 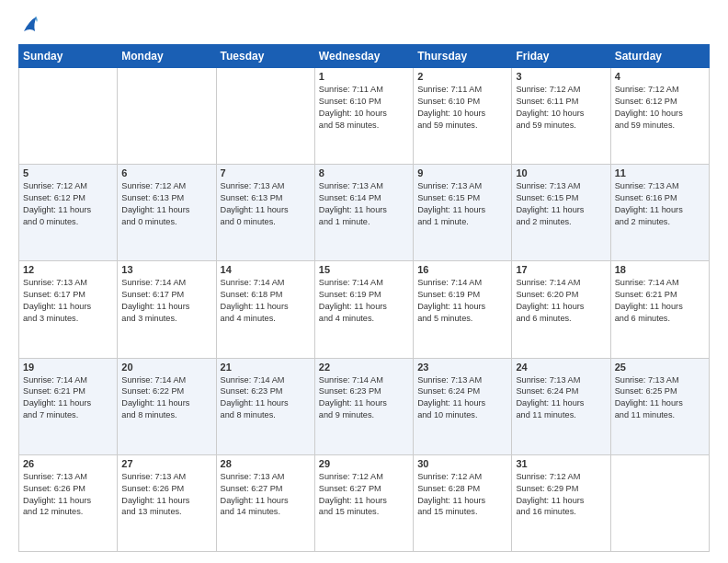 What do you see at coordinates (660, 270) in the screenshot?
I see `day-number: 18` at bounding box center [660, 270].